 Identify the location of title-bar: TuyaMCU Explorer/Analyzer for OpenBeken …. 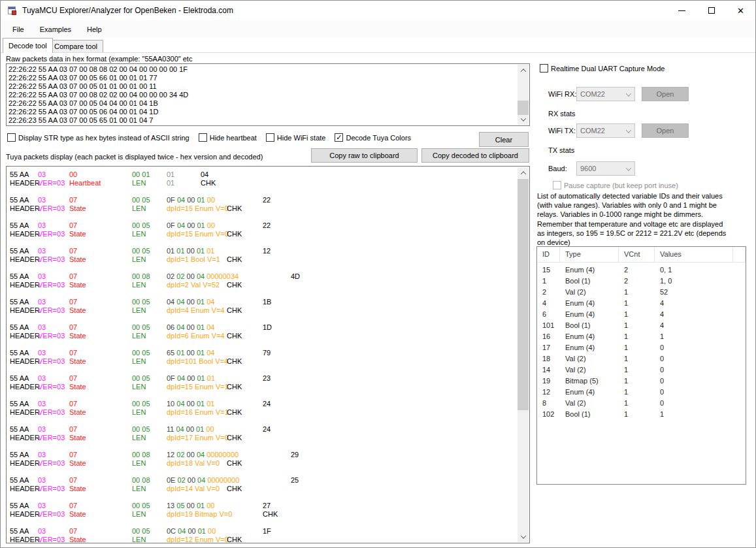
(378, 10).